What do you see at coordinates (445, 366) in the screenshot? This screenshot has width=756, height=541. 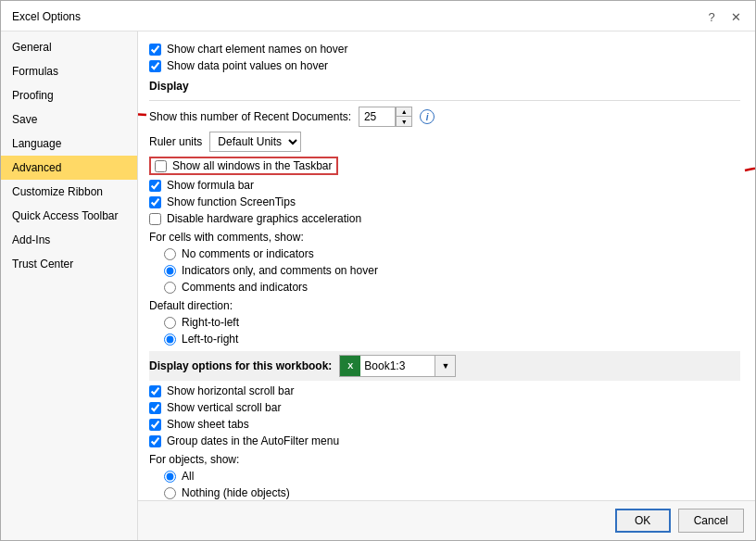 I see `workbook-dropdown-arrow: ▼` at bounding box center [445, 366].